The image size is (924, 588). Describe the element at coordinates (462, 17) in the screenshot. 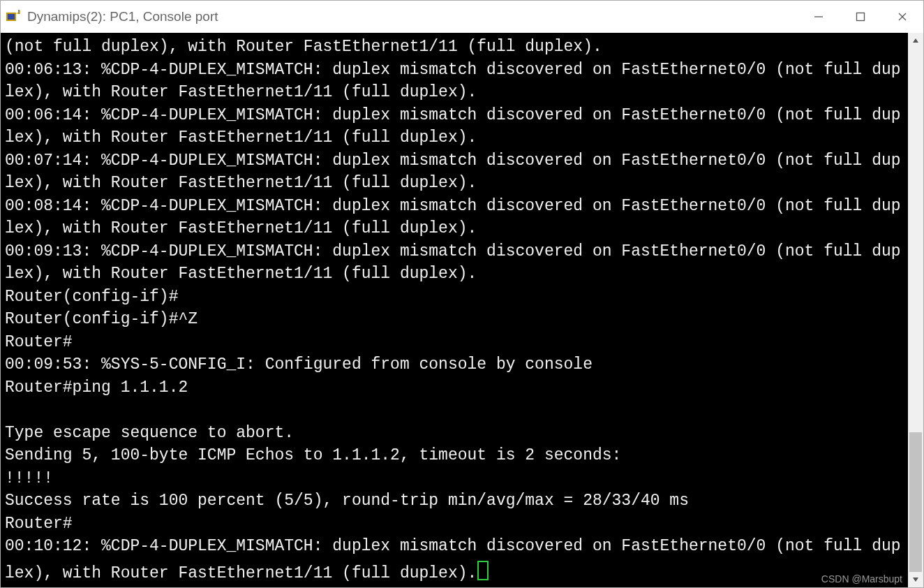

I see `titlebar: Dynamips(2): PC1, Console port` at that location.